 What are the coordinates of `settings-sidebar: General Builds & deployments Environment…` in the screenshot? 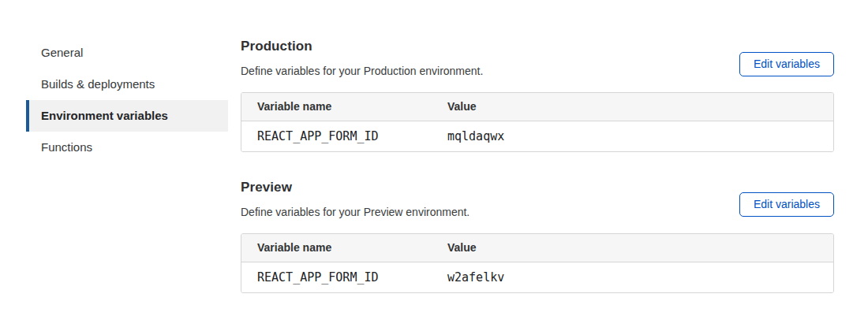 It's located at (127, 100).